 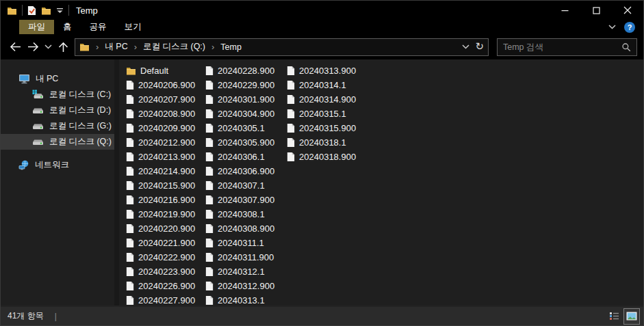 What do you see at coordinates (67, 27) in the screenshot?
I see `tab-1-홈: 홈` at bounding box center [67, 27].